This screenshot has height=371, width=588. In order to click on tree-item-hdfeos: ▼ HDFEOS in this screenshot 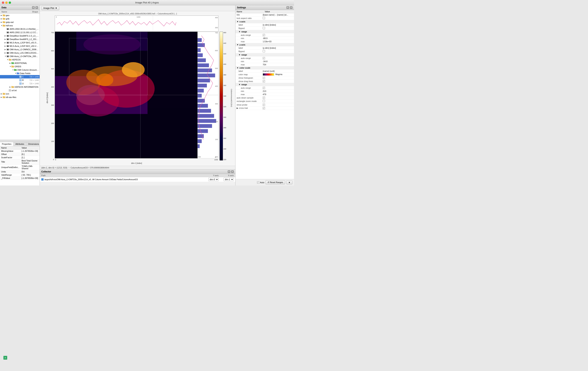, I will do `click(20, 60)`.